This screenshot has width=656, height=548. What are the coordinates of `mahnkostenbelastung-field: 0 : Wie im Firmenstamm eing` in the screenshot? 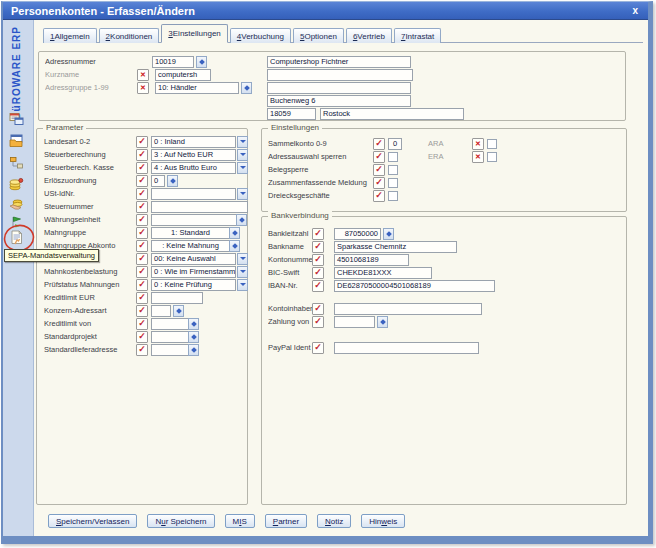 It's located at (194, 272).